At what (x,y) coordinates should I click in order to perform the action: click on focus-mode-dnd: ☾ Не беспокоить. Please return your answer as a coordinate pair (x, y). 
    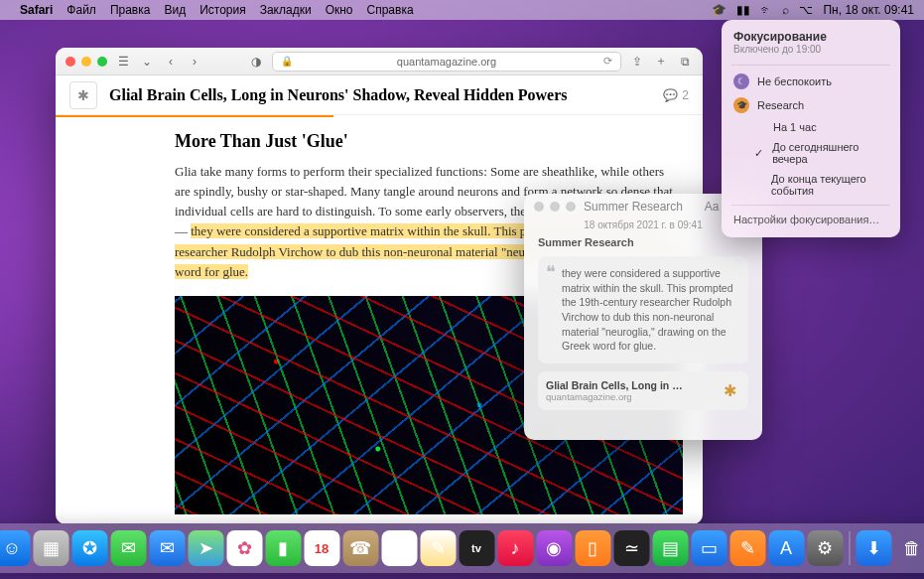
    Looking at the image, I should click on (811, 81).